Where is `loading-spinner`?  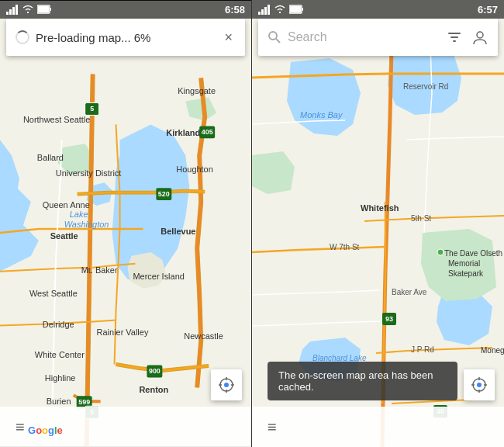
loading-spinner is located at coordinates (22, 37).